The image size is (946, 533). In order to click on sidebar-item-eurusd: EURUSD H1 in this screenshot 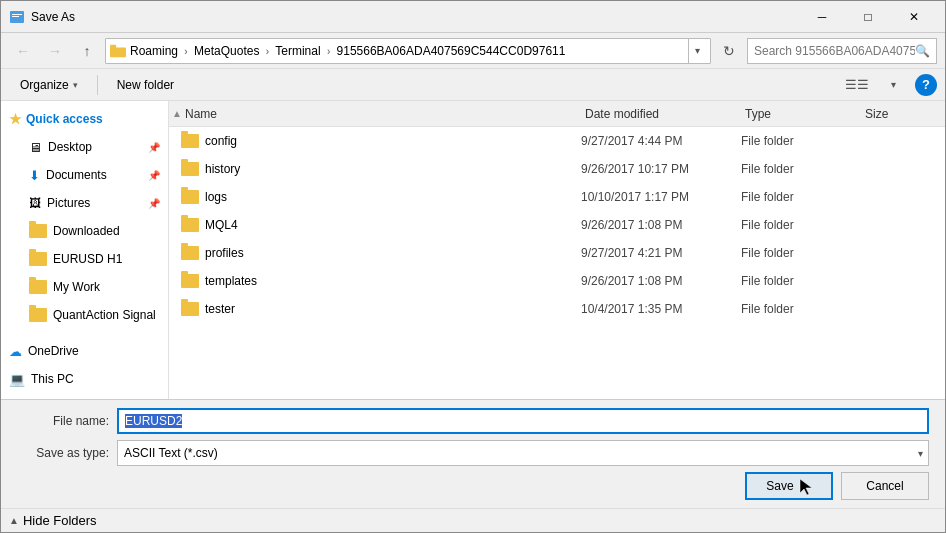, I will do `click(84, 259)`.